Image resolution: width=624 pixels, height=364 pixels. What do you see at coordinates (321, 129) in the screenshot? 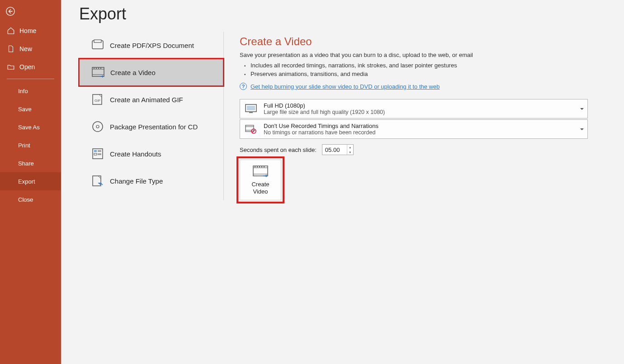
I see `combo-text: Don't Use Recorded Timings and Narration…` at bounding box center [321, 129].